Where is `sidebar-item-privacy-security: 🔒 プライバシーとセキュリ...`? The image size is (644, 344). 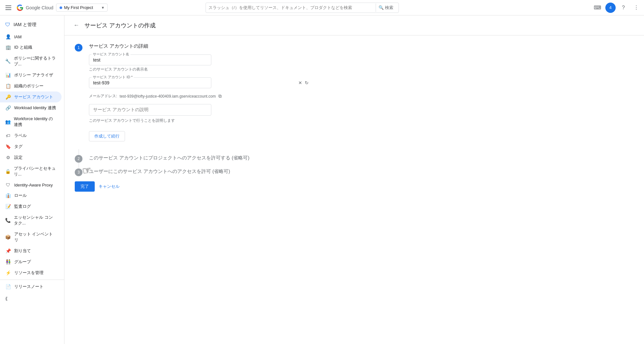
sidebar-item-privacy-security: 🔒 プライバシーとセキュリ... is located at coordinates (31, 171).